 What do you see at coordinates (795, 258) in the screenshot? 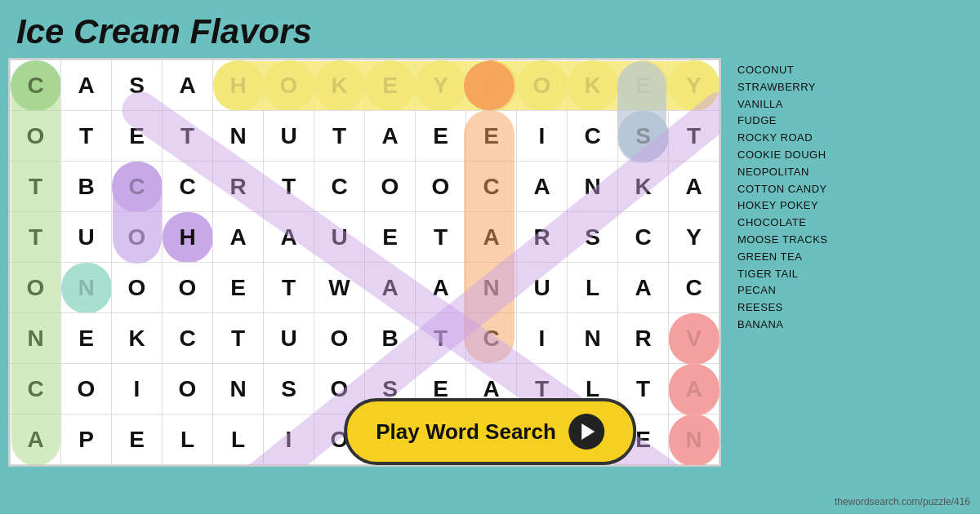
I see `word-list-item: GREEN TEA` at bounding box center [795, 258].